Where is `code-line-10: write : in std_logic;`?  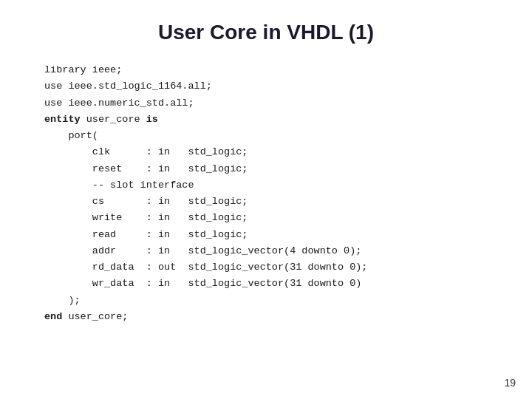
code-line-10: write : in std_logic; is located at coordinates (270, 218).